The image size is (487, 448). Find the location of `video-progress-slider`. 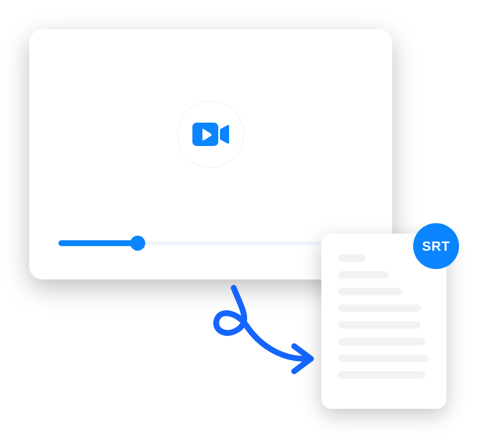

video-progress-slider is located at coordinates (211, 243).